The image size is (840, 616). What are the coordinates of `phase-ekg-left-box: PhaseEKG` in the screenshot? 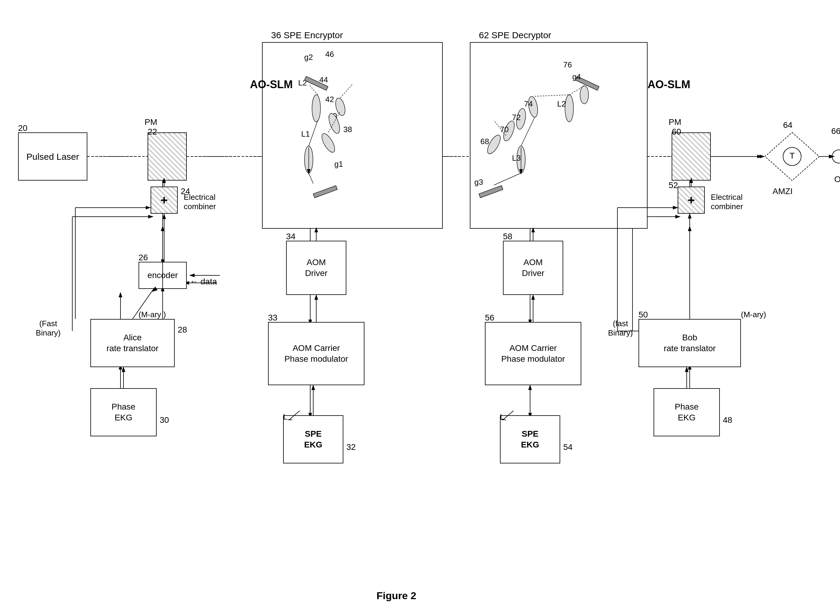 It's located at (124, 412).